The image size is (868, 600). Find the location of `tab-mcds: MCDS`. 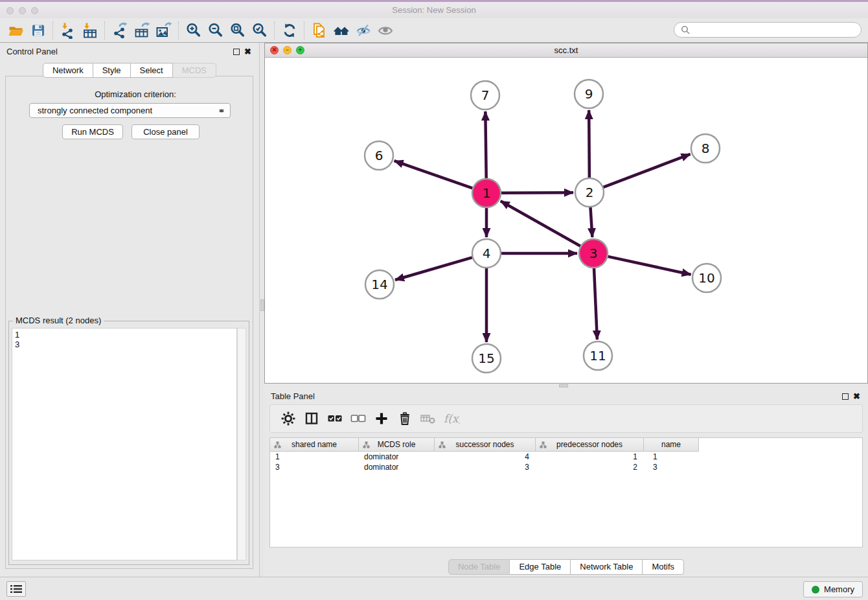

tab-mcds: MCDS is located at coordinates (194, 70).